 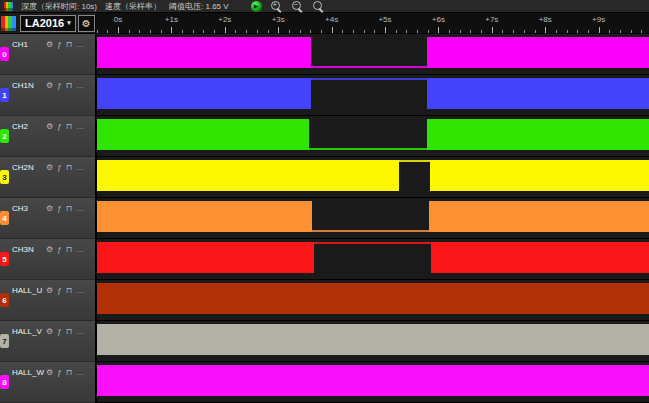 I want to click on minus-sign: −, so click(x=296, y=4).